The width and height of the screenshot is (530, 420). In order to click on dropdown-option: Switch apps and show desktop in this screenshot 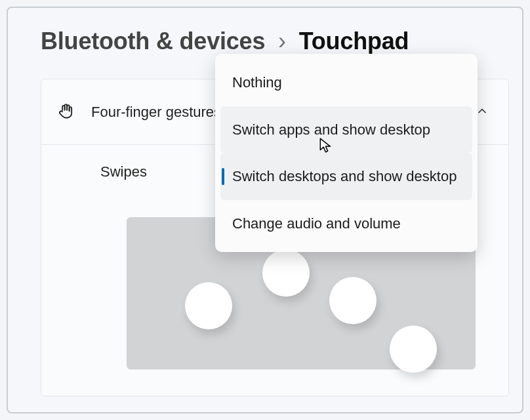, I will do `click(346, 130)`.